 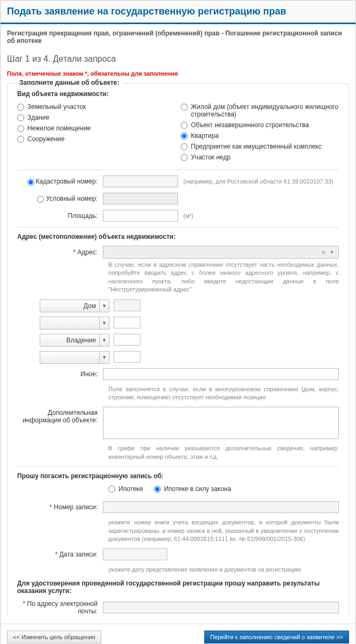 What do you see at coordinates (178, 587) in the screenshot?
I see `delivery-heading: Для удостоверения проведенной государств…` at bounding box center [178, 587].